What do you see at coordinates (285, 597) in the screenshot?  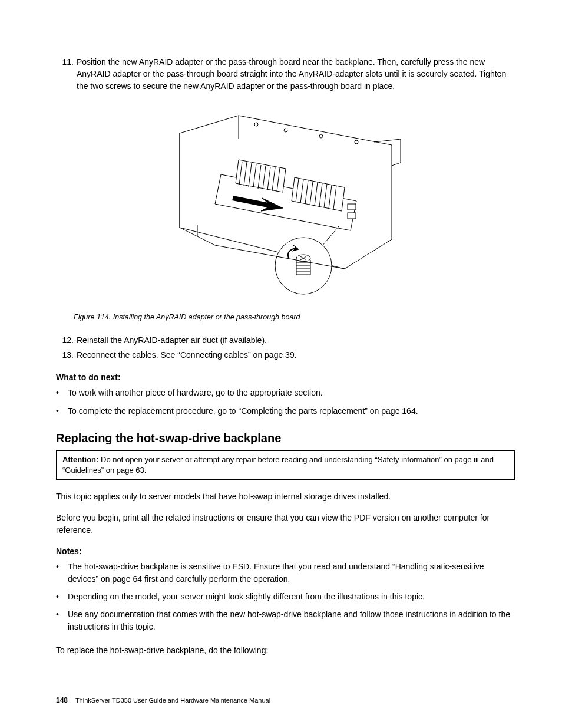 I see `notes-list: •The hot-swap-drive backplane is sensiti…` at bounding box center [285, 597].